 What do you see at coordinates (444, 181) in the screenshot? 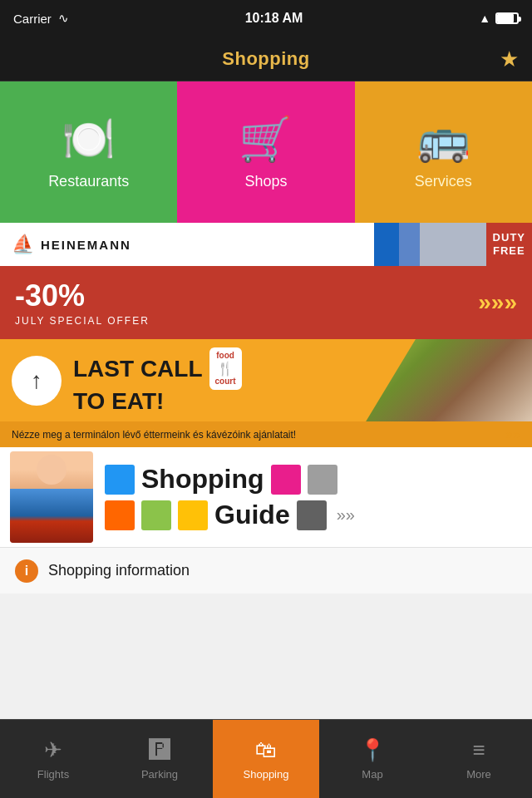
I see `services-label: Services` at bounding box center [444, 181].